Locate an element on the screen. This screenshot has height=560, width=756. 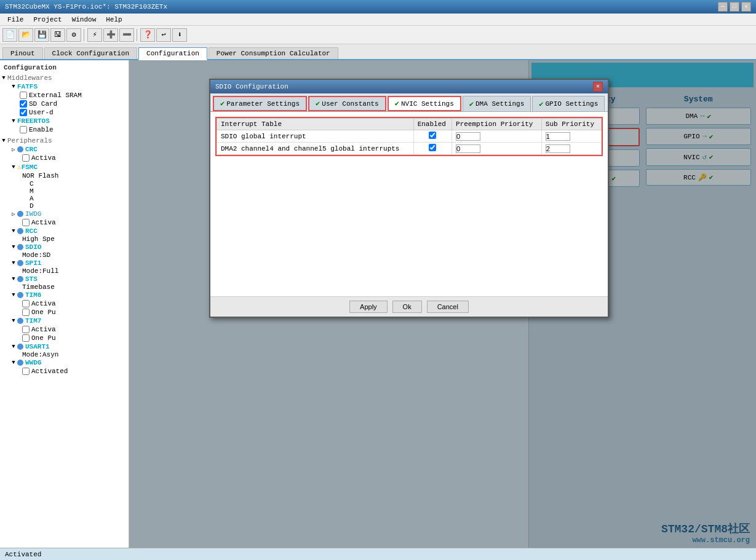
toolbar-save: 💾 is located at coordinates (42, 35).